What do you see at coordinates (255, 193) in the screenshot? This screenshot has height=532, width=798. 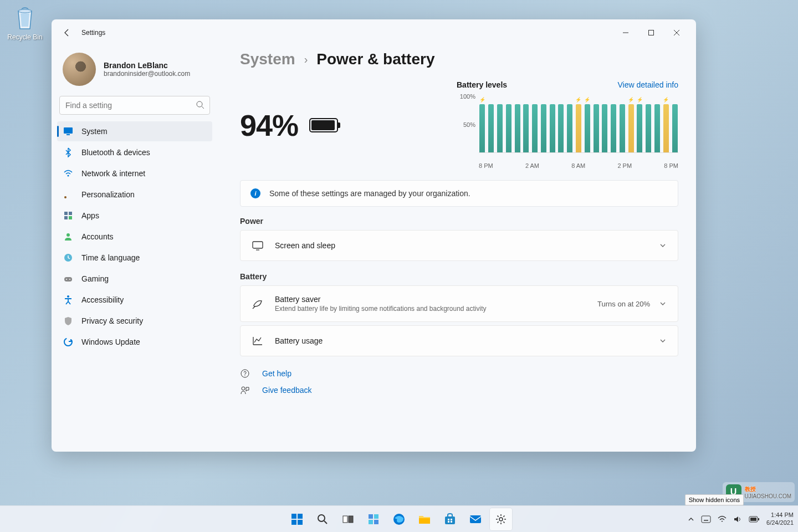 I see `info-icon: i` at bounding box center [255, 193].